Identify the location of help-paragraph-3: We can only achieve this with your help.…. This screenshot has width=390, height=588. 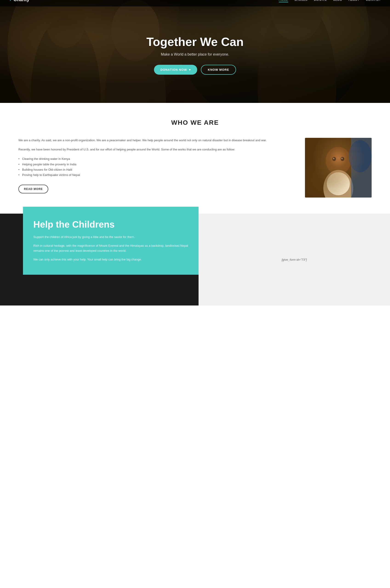
(111, 259).